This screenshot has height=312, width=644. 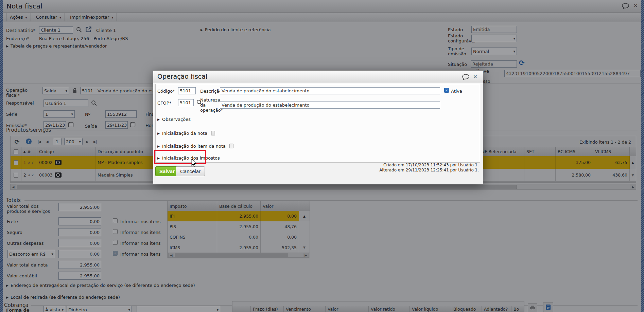 I want to click on cfop-label: CFOP*, so click(x=164, y=103).